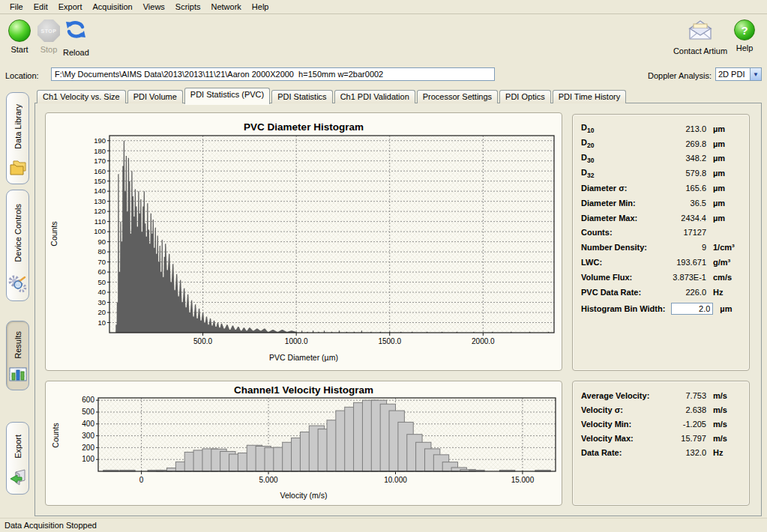 This screenshot has height=532, width=767. Describe the element at coordinates (18, 169) in the screenshot. I see `folders-icon` at that location.